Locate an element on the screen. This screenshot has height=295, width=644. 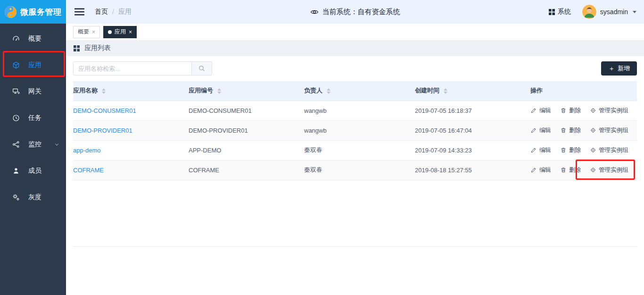
app-code-cell: APP-DEMO is located at coordinates (246, 150).